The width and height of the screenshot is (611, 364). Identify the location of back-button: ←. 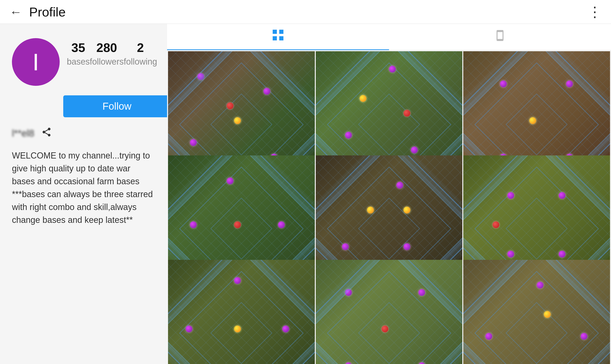
(16, 12).